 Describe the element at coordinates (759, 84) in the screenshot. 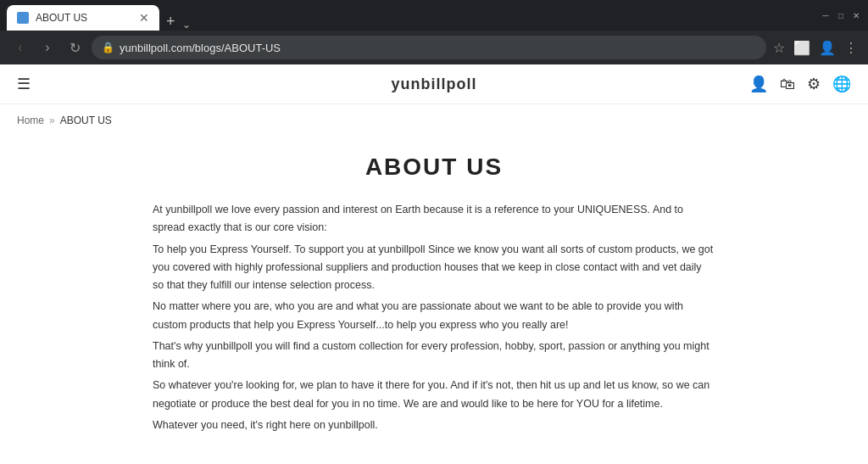

I see `account-icon: 👤` at that location.